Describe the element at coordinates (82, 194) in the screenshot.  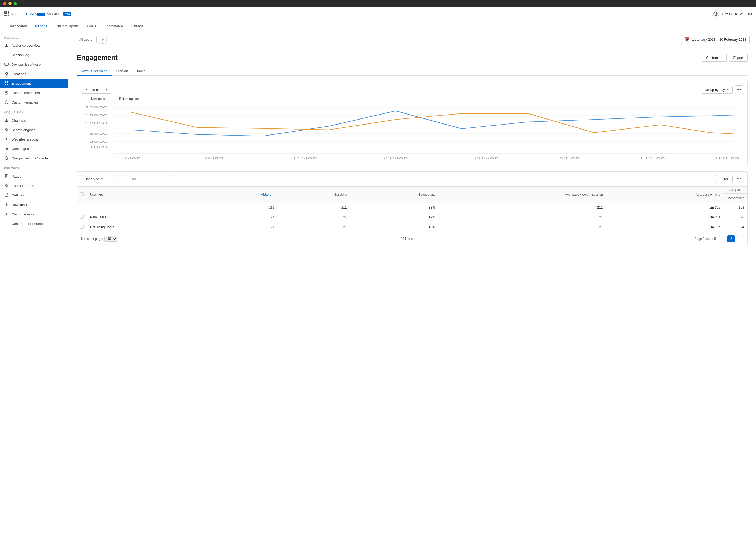
I see `select-all-checkbox` at that location.